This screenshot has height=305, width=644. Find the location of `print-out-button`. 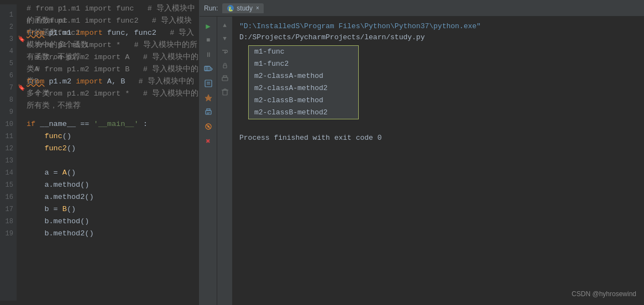

print-out-button is located at coordinates (225, 78).